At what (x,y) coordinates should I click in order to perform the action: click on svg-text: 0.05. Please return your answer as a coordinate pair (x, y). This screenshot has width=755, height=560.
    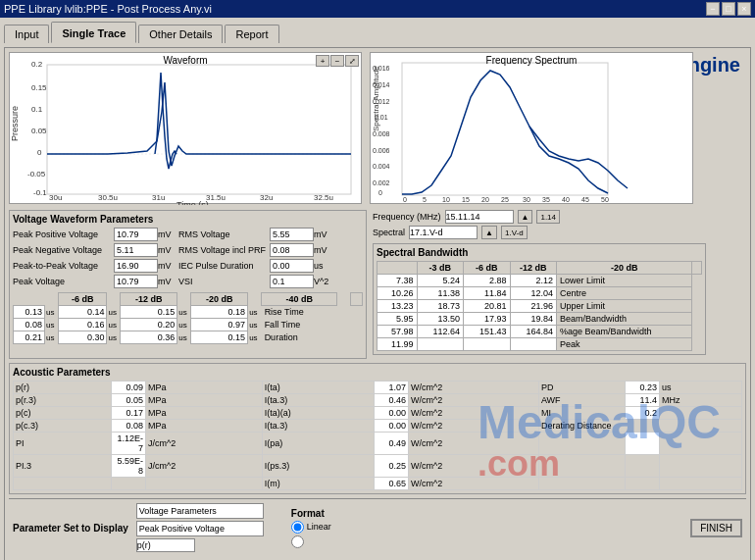
    Looking at the image, I should click on (39, 131).